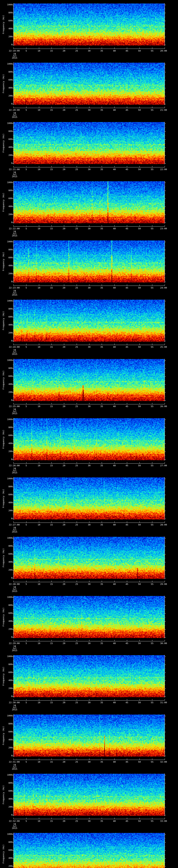 This screenshot has height=868, width=178. I want to click on spectrogram-panel: Frequency (Hz) 22:33:00 34:00 18 Jul 201…, so click(89, 849).